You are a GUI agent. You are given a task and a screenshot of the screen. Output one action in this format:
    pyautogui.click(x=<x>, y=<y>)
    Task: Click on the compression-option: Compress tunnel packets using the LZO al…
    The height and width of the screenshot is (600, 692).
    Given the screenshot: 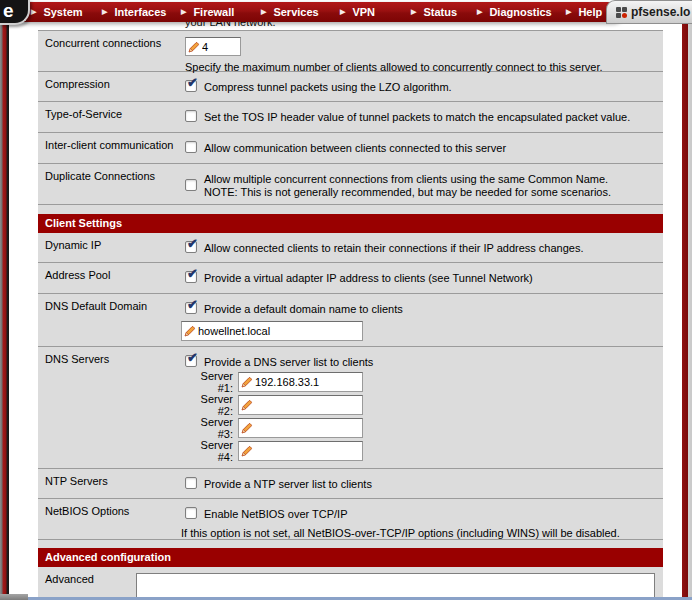 What is the action you would take?
    pyautogui.click(x=424, y=87)
    